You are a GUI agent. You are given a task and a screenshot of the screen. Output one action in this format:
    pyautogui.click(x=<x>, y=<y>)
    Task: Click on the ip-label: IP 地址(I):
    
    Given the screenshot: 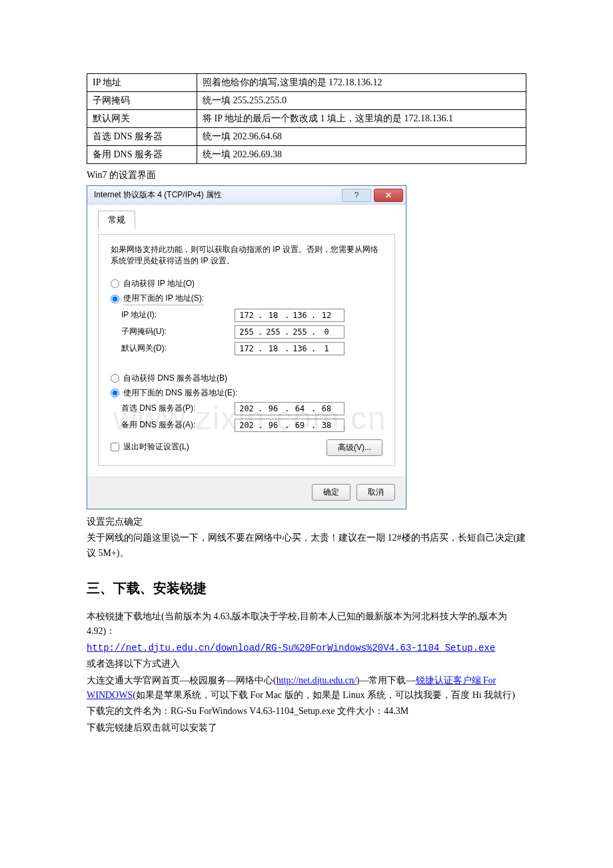 What is the action you would take?
    pyautogui.click(x=178, y=315)
    